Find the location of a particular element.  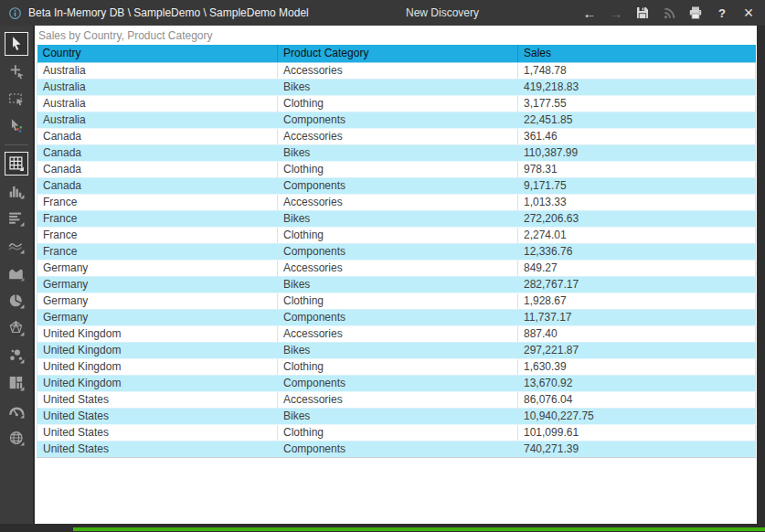

treemap-view is located at coordinates (16, 383).